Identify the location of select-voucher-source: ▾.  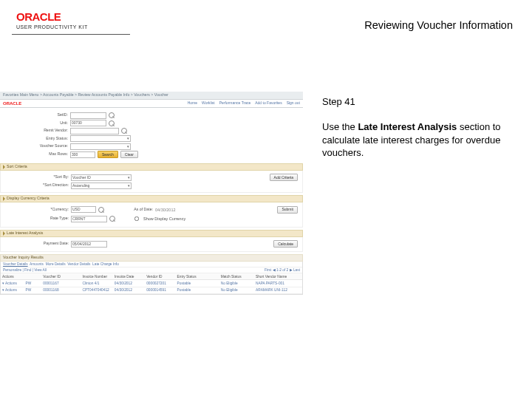
(100, 146).